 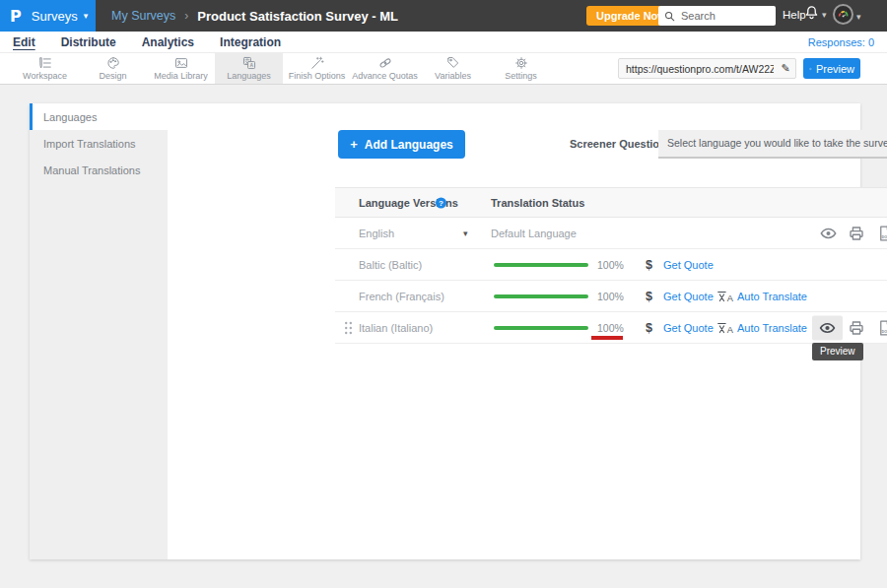 What do you see at coordinates (249, 63) in the screenshot?
I see `languages-icon: A` at bounding box center [249, 63].